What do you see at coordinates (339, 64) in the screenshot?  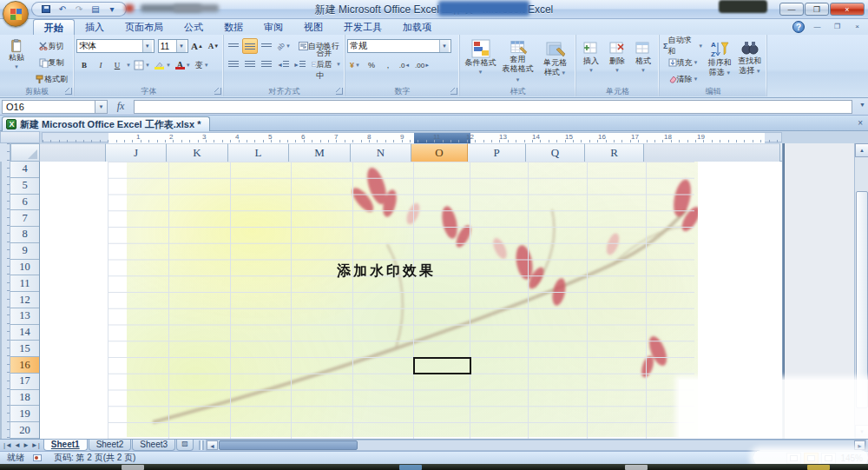 I see `merge-center-dropdown: ▼` at bounding box center [339, 64].